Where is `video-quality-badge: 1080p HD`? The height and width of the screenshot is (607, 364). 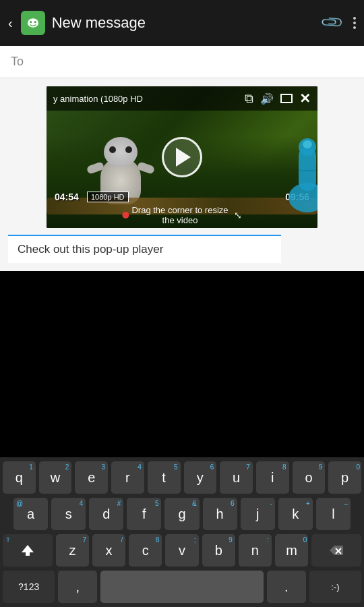
video-quality-badge: 1080p HD is located at coordinates (108, 197).